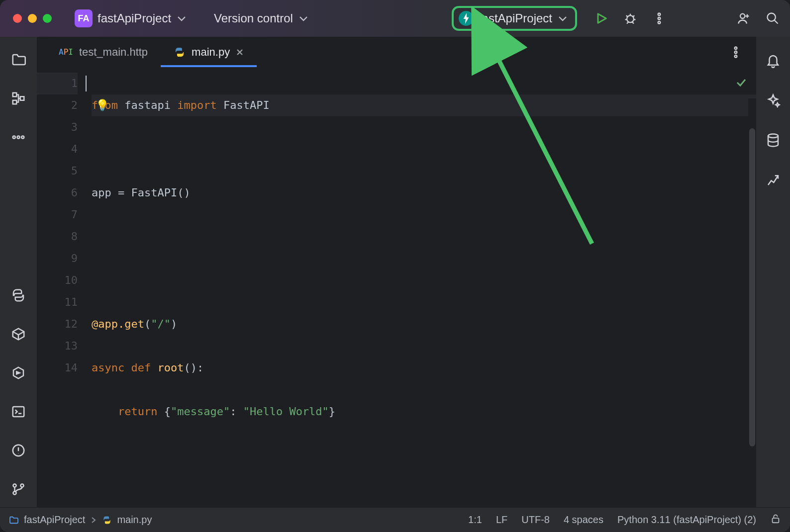  What do you see at coordinates (134, 18) in the screenshot?
I see `project-name-label: fastApiProject` at bounding box center [134, 18].